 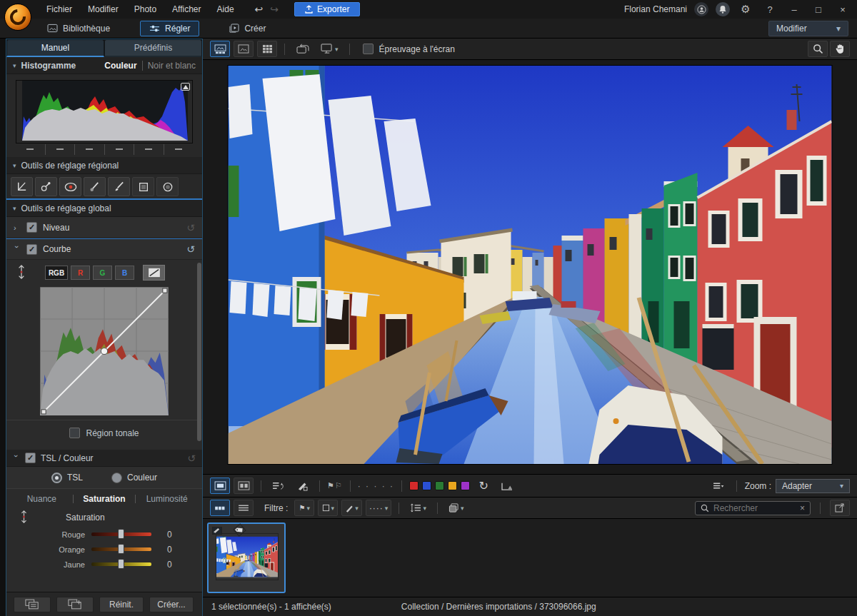 I want to click on mode-library: Bibliothèque, so click(x=79, y=29).